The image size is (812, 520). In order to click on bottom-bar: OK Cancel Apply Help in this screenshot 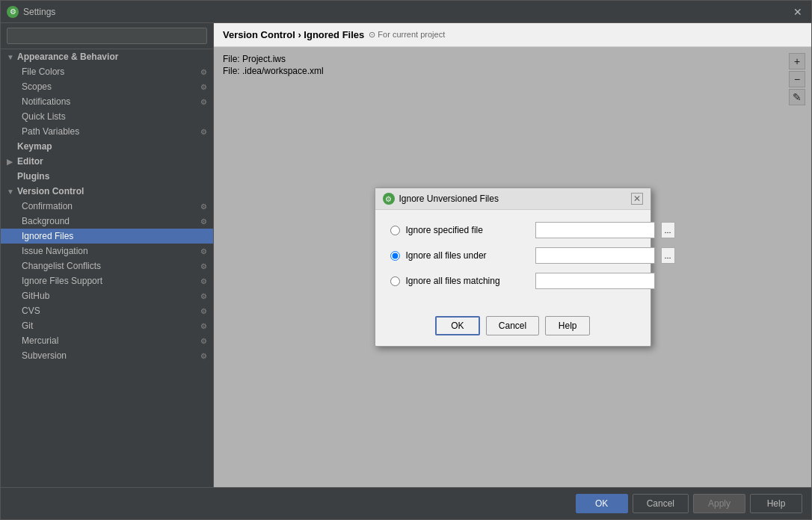, I will do `click(406, 504)`.